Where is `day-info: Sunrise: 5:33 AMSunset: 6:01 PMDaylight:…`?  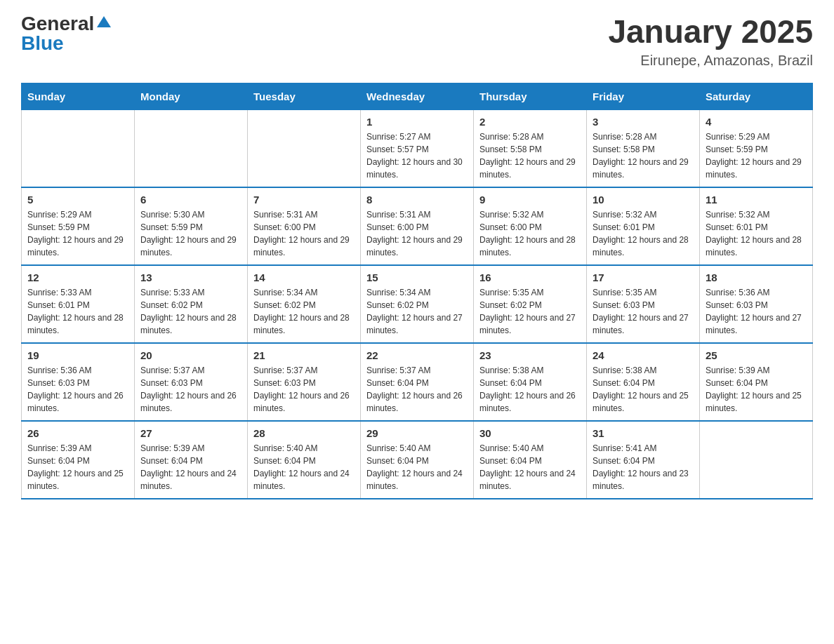
day-info: Sunrise: 5:33 AMSunset: 6:01 PMDaylight:… is located at coordinates (78, 311).